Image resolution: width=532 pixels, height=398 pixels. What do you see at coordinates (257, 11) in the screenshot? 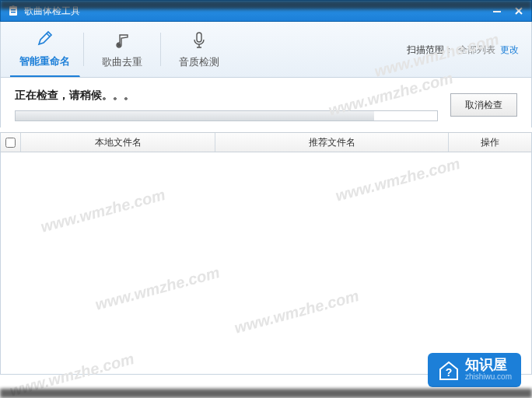
I see `window-title: 歌曲体检工具` at bounding box center [257, 11].